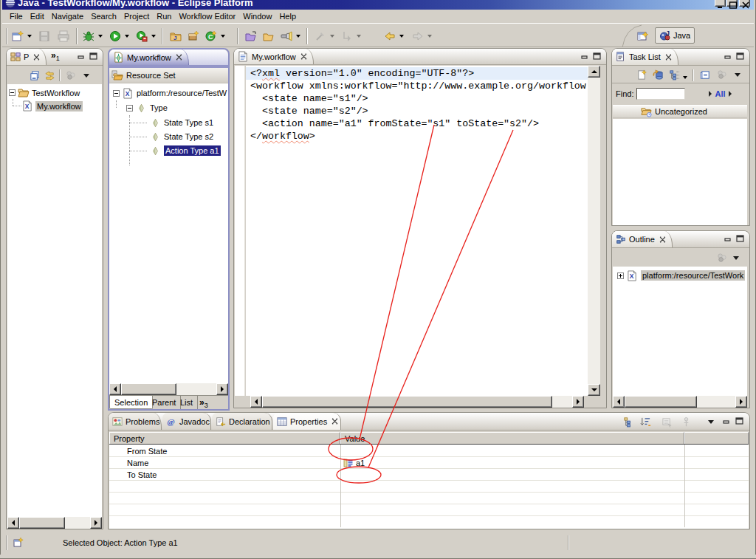 The width and height of the screenshot is (756, 559). What do you see at coordinates (193, 36) in the screenshot?
I see `new-java-package-button` at bounding box center [193, 36].